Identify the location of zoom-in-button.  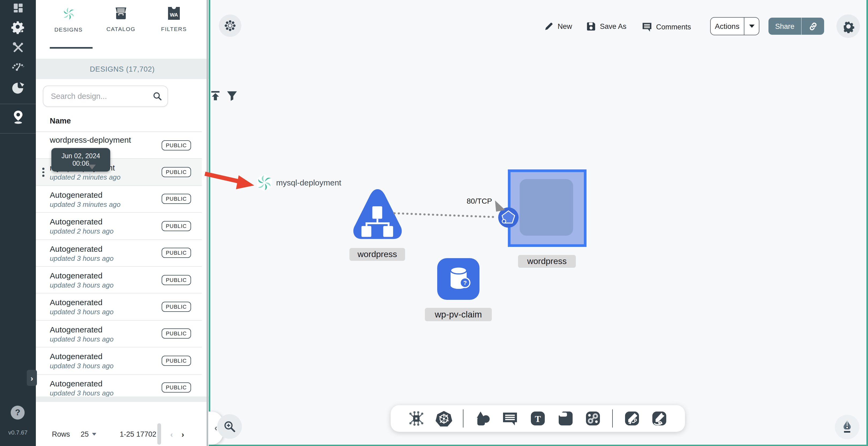
(230, 427).